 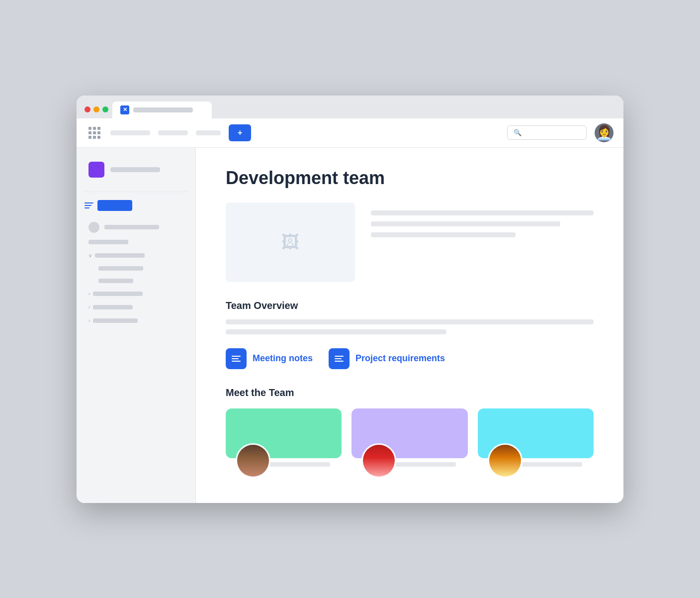 I want to click on close-button, so click(x=88, y=109).